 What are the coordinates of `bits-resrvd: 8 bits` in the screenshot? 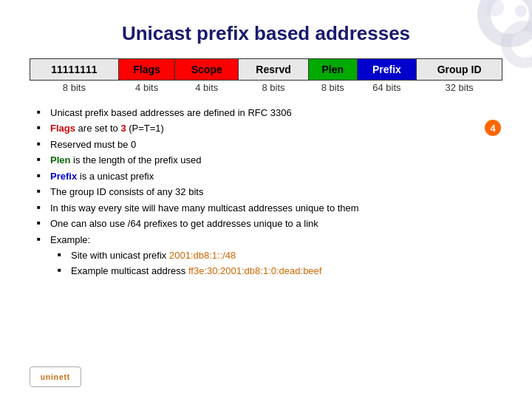 It's located at (273, 88).